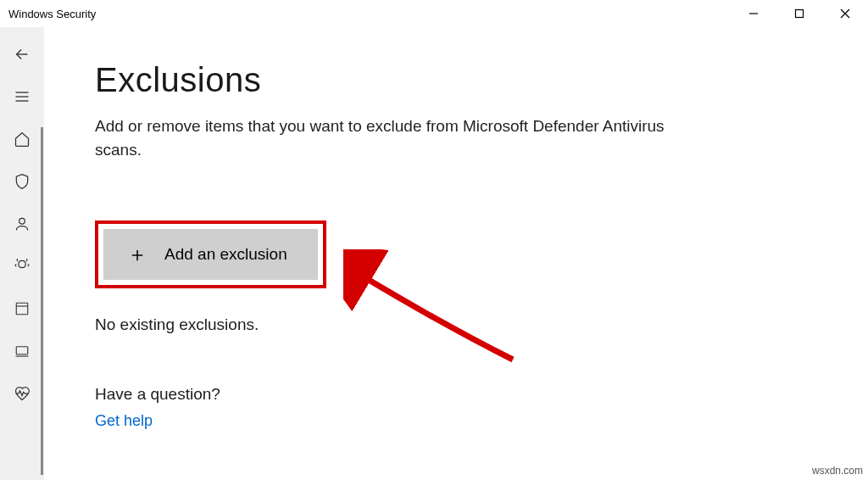 The image size is (868, 480). I want to click on minimize-button, so click(754, 14).